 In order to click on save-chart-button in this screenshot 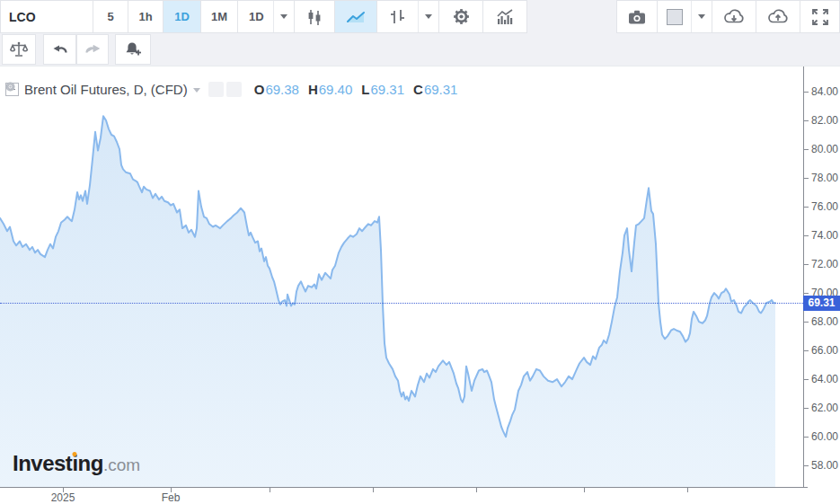, I will do `click(778, 16)`.